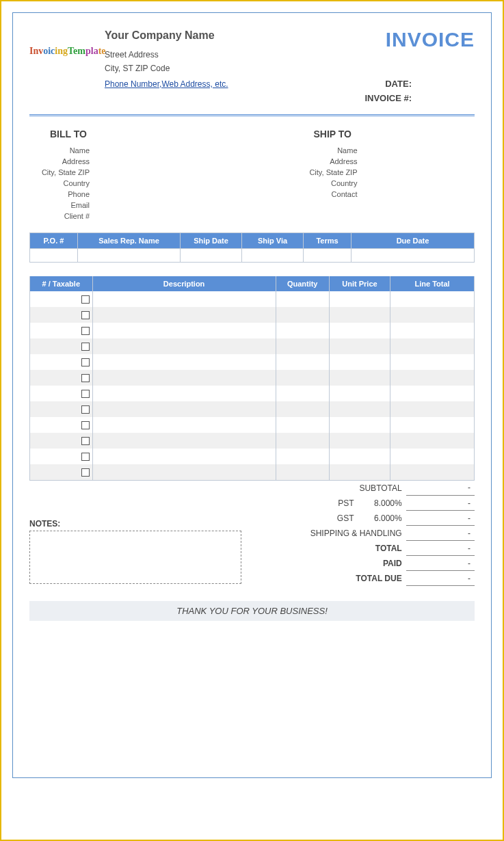 This screenshot has width=504, height=841. Describe the element at coordinates (328, 241) in the screenshot. I see `th-terms: Terms` at that location.